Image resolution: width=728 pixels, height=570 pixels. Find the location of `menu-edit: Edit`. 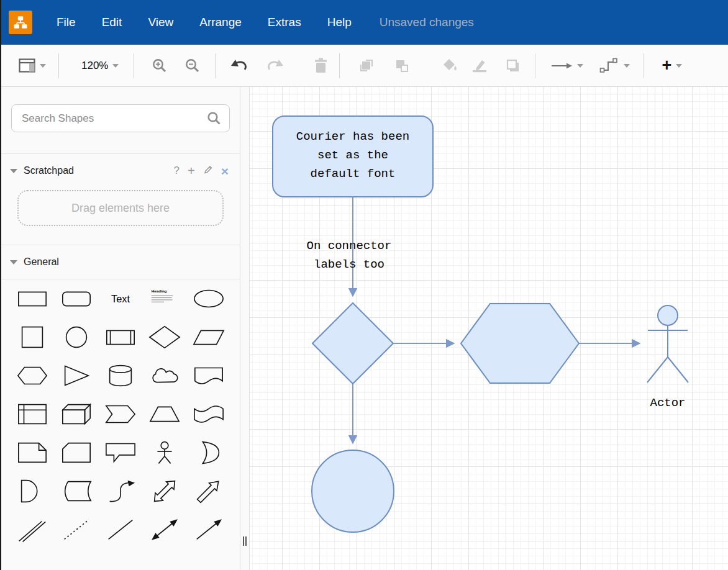

menu-edit: Edit is located at coordinates (112, 22).